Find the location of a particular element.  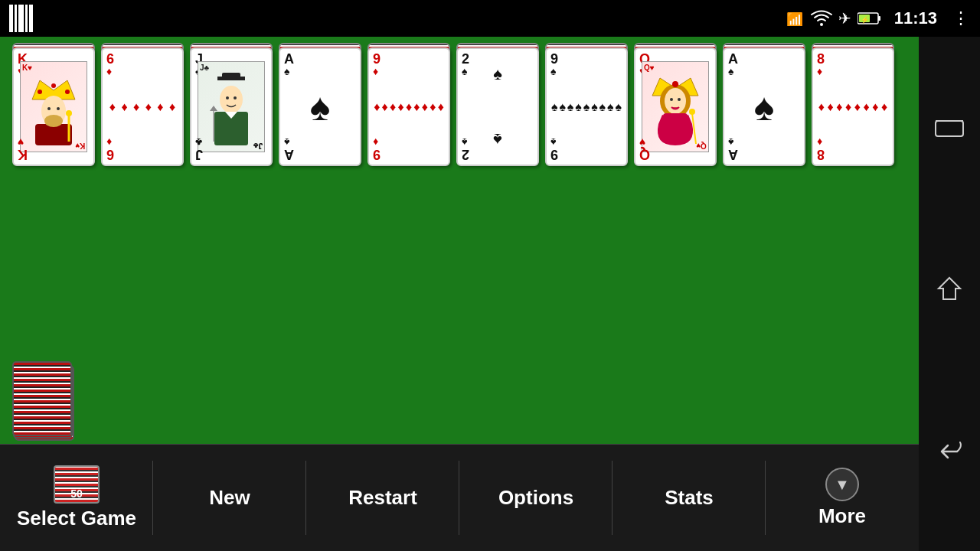

menu-icon is located at coordinates (23, 18).